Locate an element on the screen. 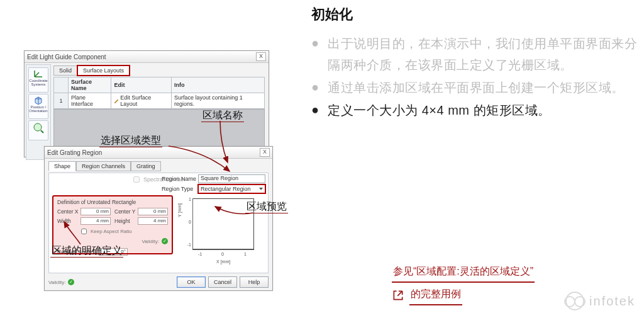  ok-button: OK is located at coordinates (191, 282).